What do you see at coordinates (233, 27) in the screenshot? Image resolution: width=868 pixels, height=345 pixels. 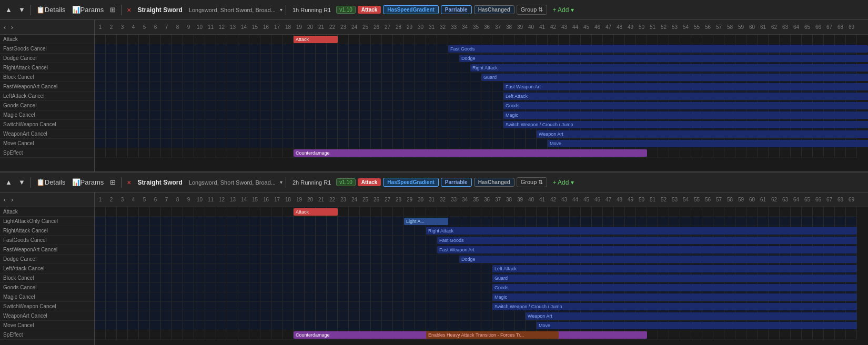 I see `grid-number: 13` at bounding box center [233, 27].